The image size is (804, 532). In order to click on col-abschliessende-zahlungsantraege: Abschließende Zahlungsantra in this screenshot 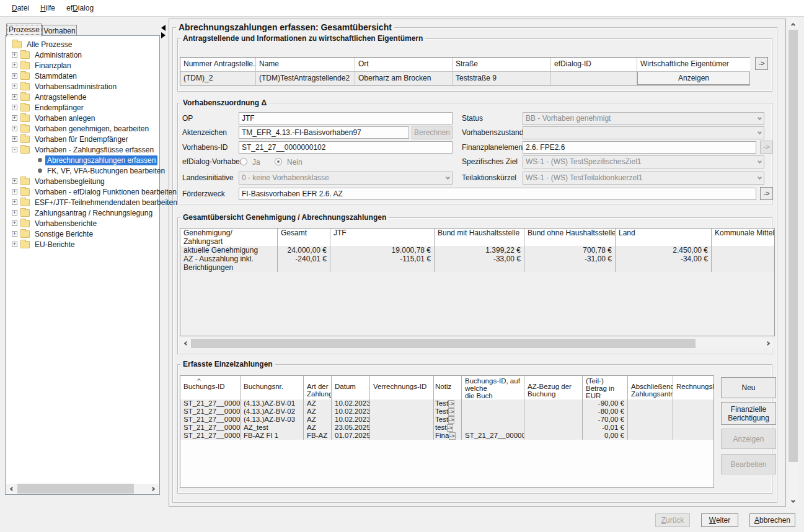, I will do `click(651, 388)`.